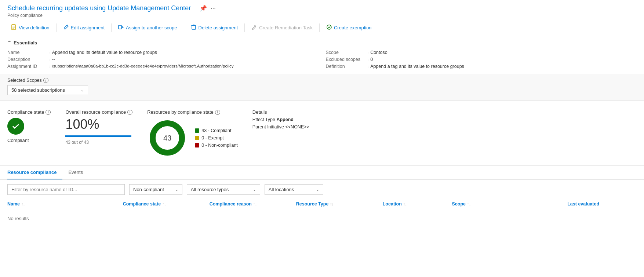  What do you see at coordinates (99, 8) in the screenshot?
I see `page-title: Schedule recurring updates using Update …` at bounding box center [99, 8].